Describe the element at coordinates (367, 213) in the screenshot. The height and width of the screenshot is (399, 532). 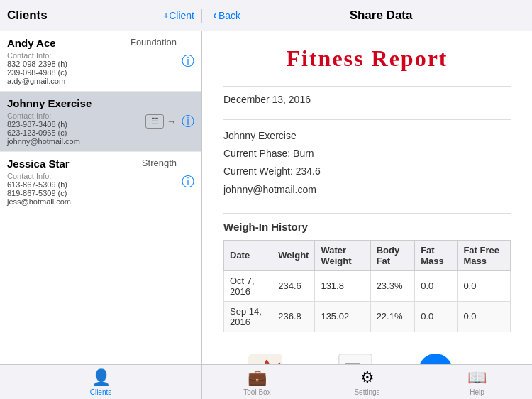
I see `report-divider3` at that location.